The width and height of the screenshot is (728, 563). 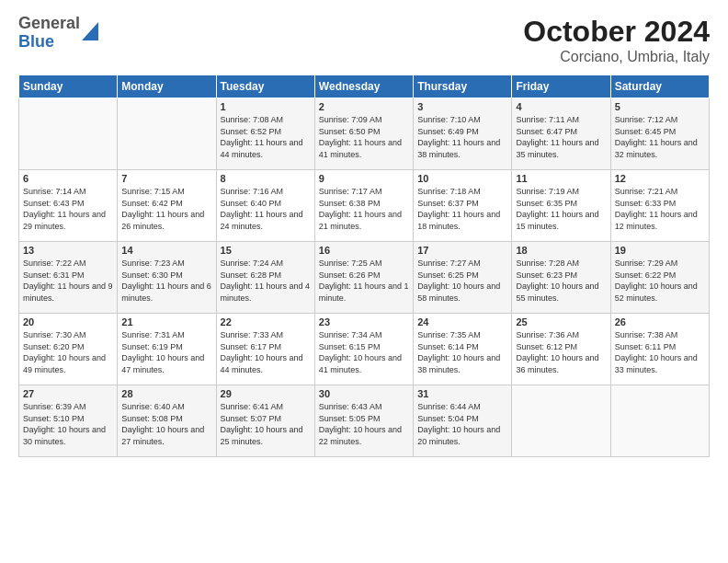 What do you see at coordinates (364, 293) in the screenshot?
I see `cell-content: Daylight: 11 hours and 1 minute.` at bounding box center [364, 293].